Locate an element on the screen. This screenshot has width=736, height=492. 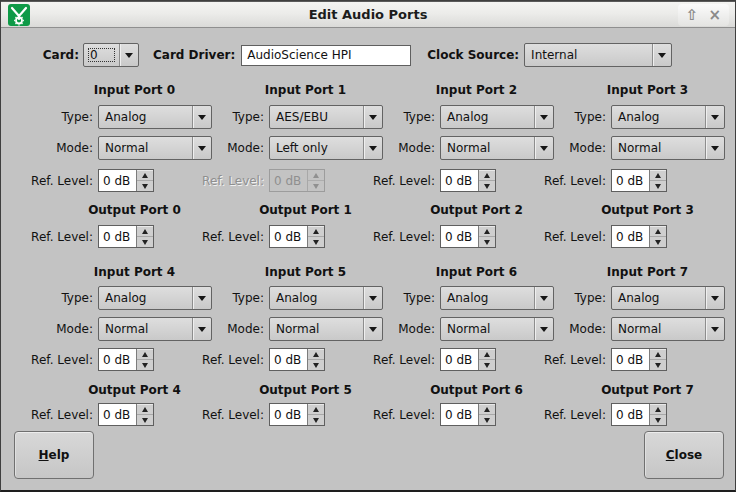
input-3-mode-select: Normal is located at coordinates (668, 148).